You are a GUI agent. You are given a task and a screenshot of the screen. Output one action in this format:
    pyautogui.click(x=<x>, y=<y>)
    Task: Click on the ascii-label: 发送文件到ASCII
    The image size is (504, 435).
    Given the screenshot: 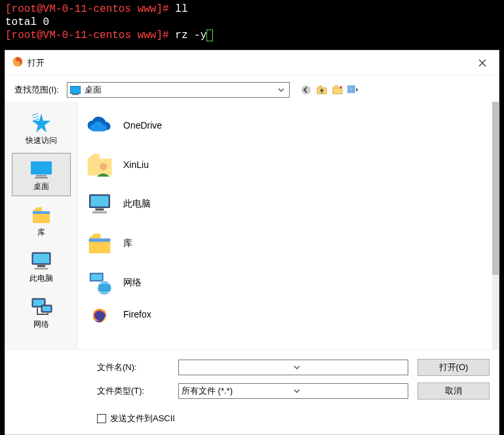 What is the action you would take?
    pyautogui.click(x=143, y=419)
    